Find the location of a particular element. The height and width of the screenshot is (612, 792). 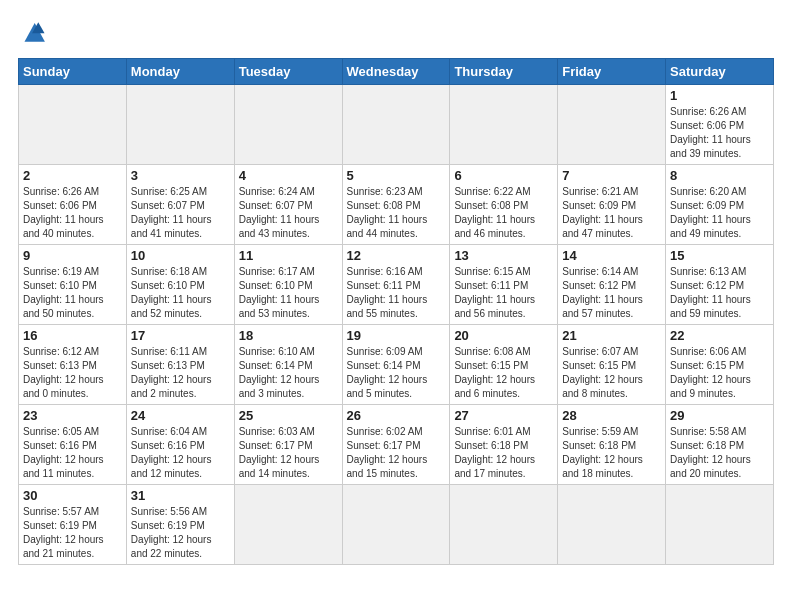

calendar-cell: 7Sunrise: 6:21 AM Sunset: 6:09 PM Daylig… is located at coordinates (612, 205).